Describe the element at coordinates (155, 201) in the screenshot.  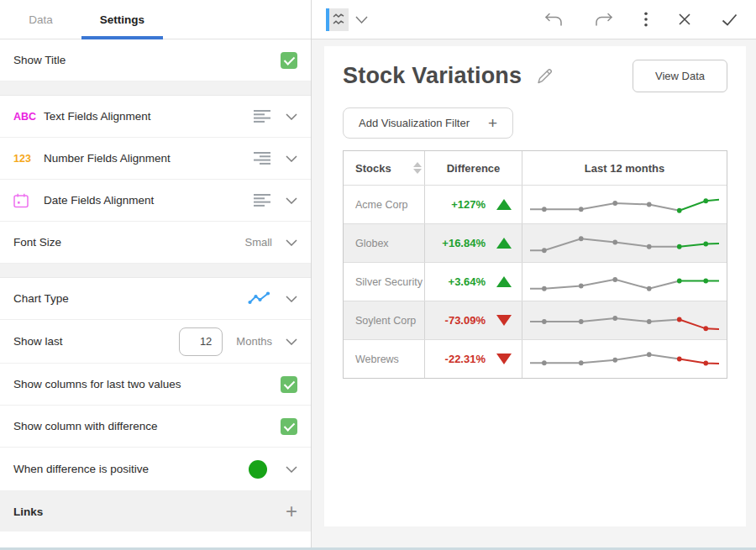
I see `setting-date-alignment: Date Fields Alignment` at that location.